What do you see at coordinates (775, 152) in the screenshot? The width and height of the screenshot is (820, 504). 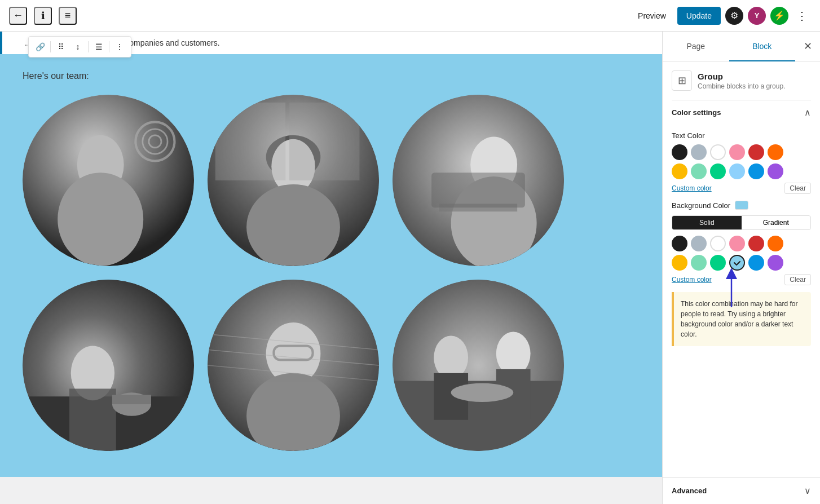 I see `swatch-orange` at bounding box center [775, 152].